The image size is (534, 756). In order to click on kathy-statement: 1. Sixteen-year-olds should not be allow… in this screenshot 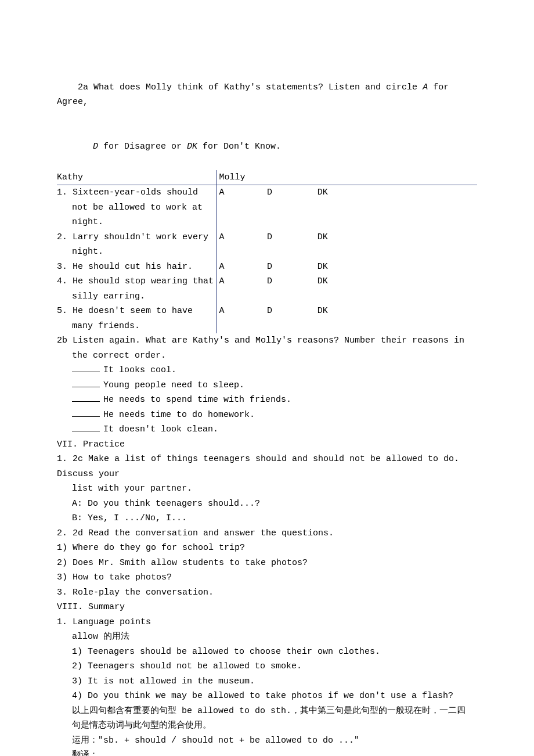, I will do `click(137, 208)`.